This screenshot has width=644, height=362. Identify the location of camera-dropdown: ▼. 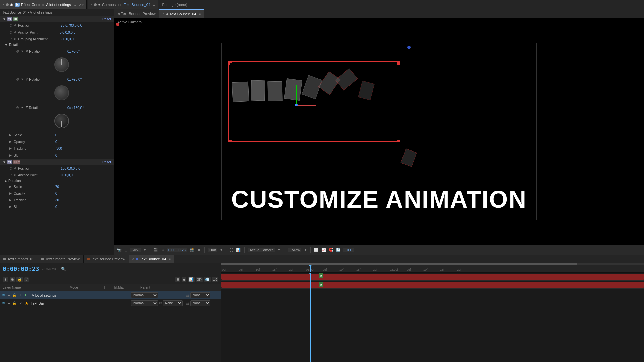
(279, 250).